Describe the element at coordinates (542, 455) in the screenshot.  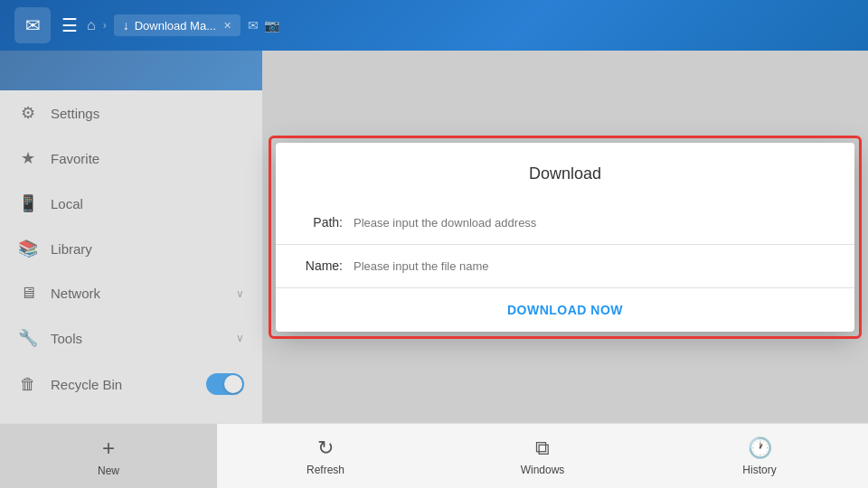
I see `bottom-bar-windows: ⧉ Windows` at that location.